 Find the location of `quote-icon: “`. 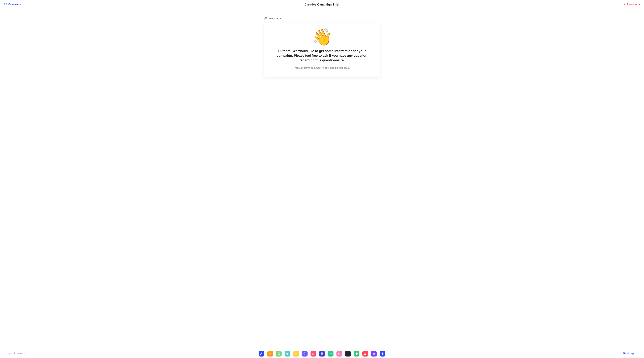

quote-icon: “ is located at coordinates (348, 354).